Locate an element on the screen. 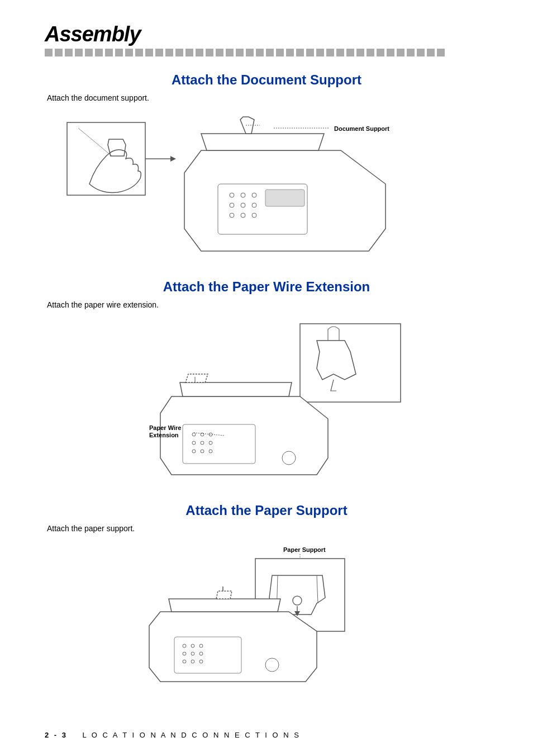 The width and height of the screenshot is (533, 756). section-2-desc: Attach the paper wire extension. is located at coordinates (268, 305).